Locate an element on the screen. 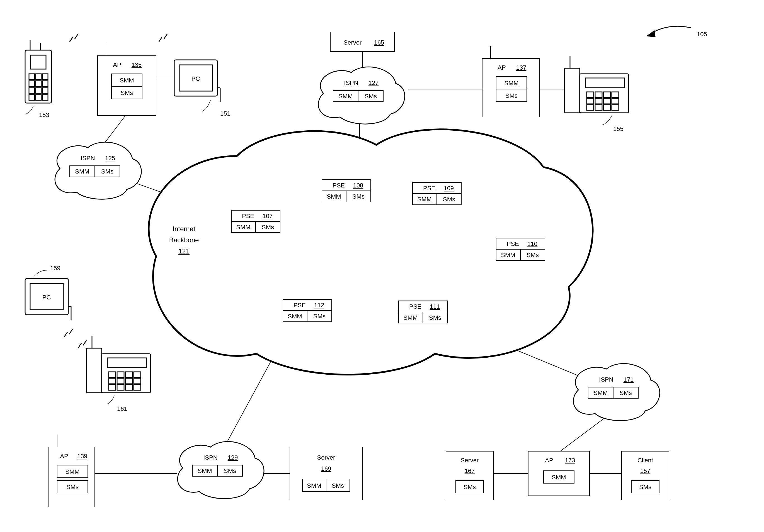  svg-text: 153 is located at coordinates (44, 115).